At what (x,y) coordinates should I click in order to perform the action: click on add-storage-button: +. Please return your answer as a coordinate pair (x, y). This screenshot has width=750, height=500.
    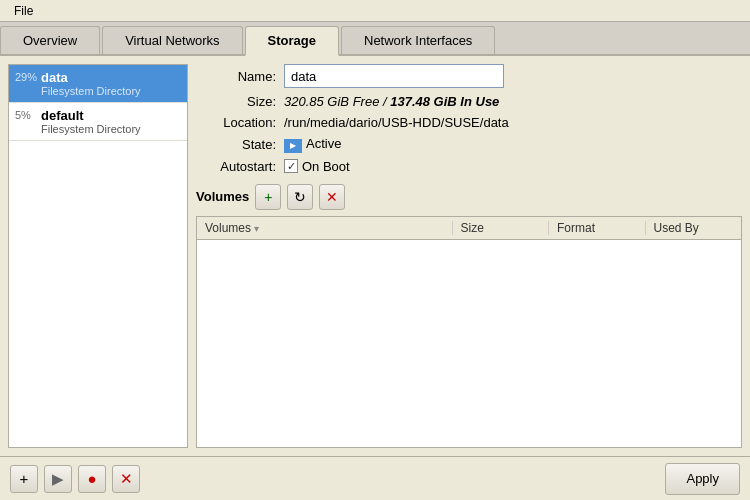
    Looking at the image, I should click on (24, 479).